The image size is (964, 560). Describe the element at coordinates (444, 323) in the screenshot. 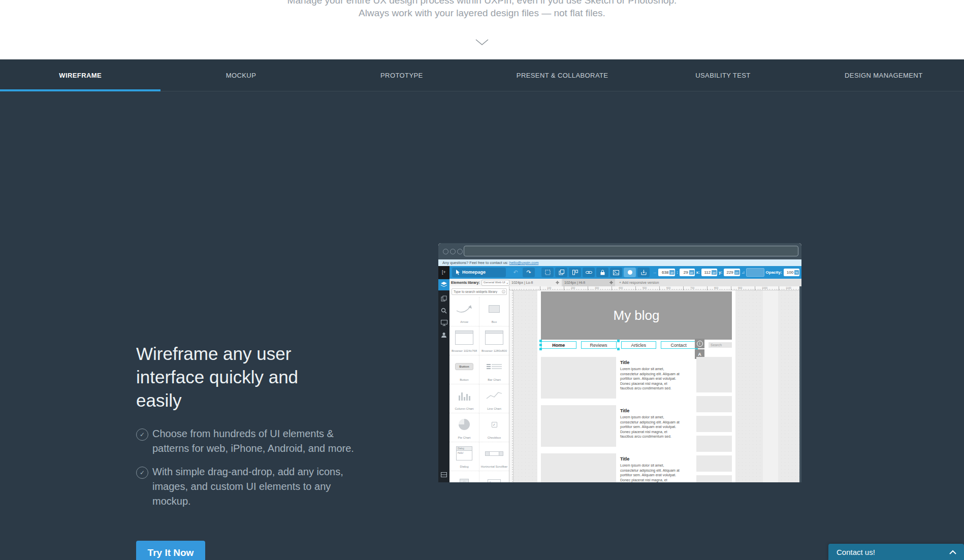

I see `preview-icon` at that location.